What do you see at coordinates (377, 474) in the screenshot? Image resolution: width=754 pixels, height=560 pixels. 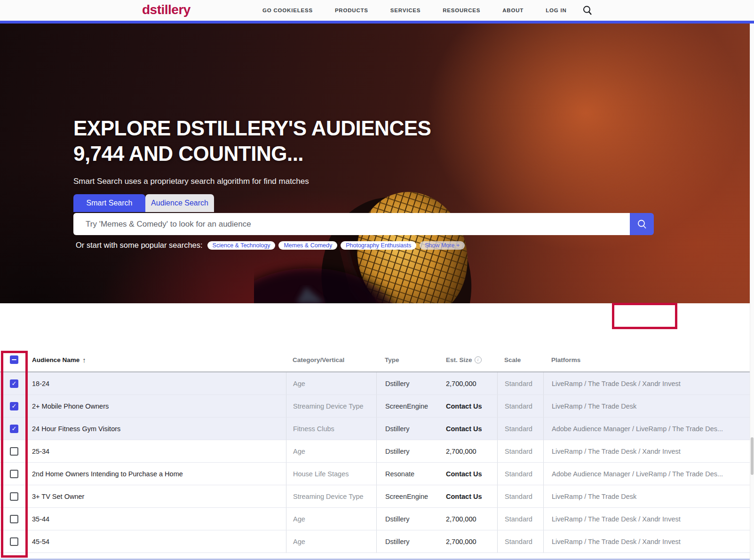 I see `table-row: 2nd Home Owners Intending to Purchase a …` at bounding box center [377, 474].